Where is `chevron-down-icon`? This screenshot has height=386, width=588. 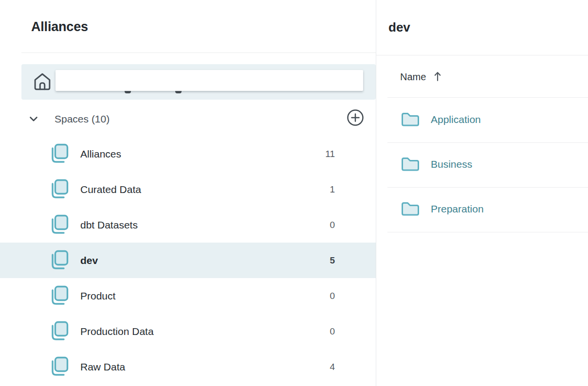 chevron-down-icon is located at coordinates (34, 119).